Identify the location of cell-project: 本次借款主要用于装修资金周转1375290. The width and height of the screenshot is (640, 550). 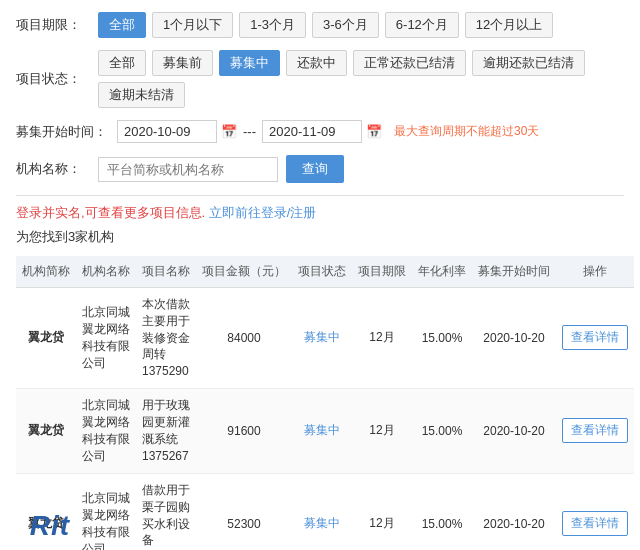
(166, 338).